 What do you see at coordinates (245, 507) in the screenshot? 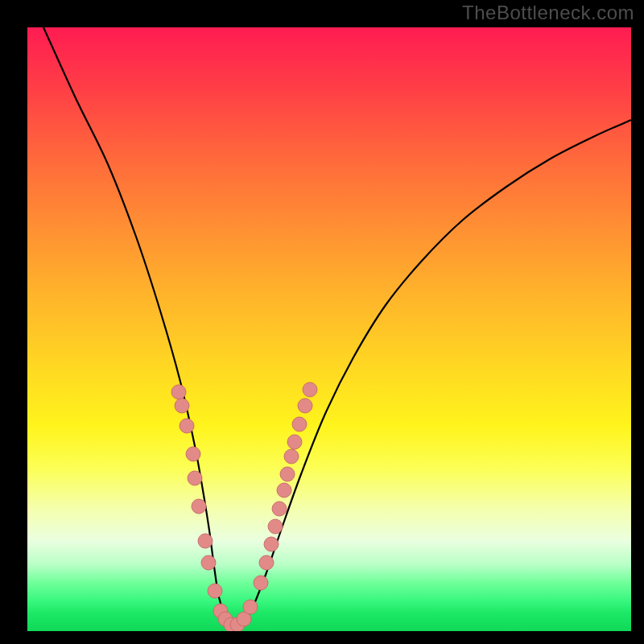
I see `curve-markers` at bounding box center [245, 507].